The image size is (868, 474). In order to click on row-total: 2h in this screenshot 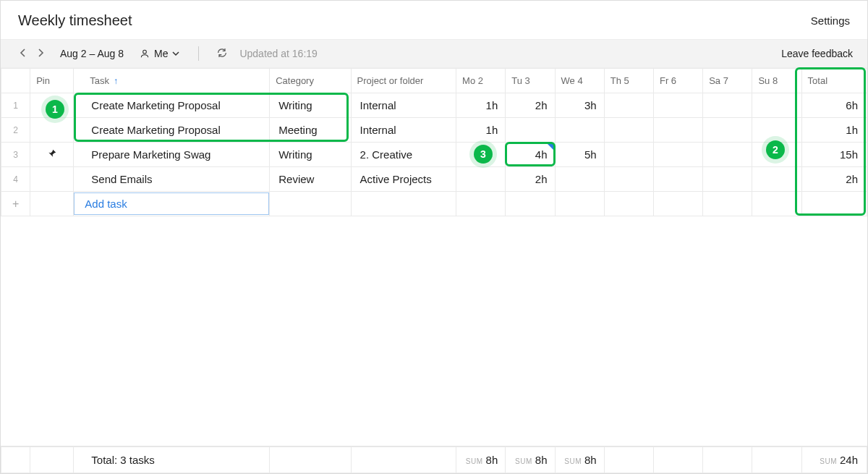, I will do `click(834, 179)`.